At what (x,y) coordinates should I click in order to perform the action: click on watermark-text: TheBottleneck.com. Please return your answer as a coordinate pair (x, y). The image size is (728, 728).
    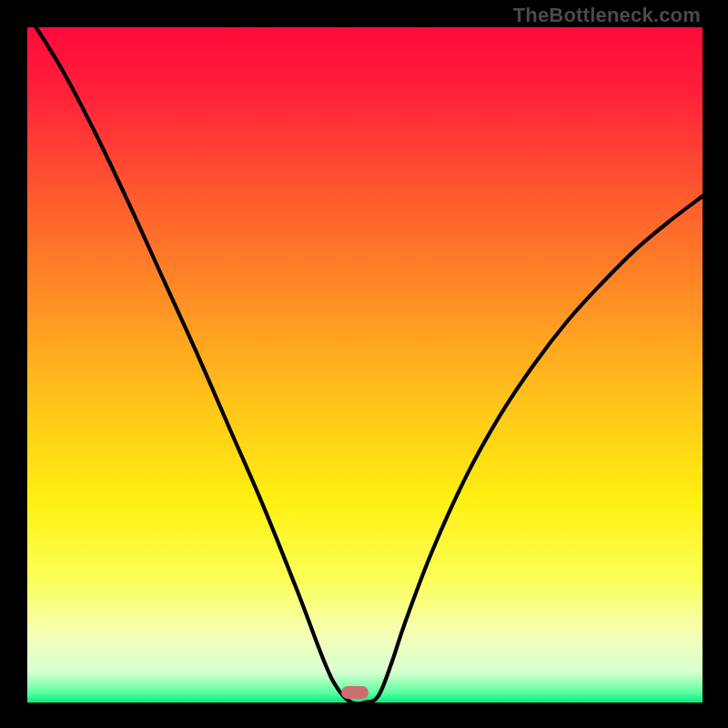
    Looking at the image, I should click on (607, 15).